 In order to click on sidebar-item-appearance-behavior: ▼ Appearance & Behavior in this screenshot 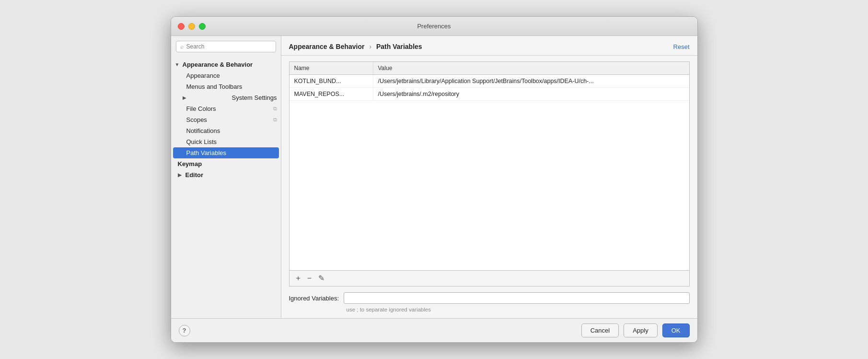, I will do `click(226, 64)`.